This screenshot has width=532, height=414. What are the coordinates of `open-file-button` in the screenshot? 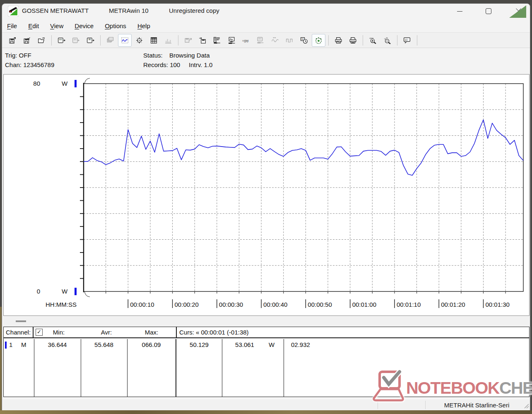 It's located at (41, 41).